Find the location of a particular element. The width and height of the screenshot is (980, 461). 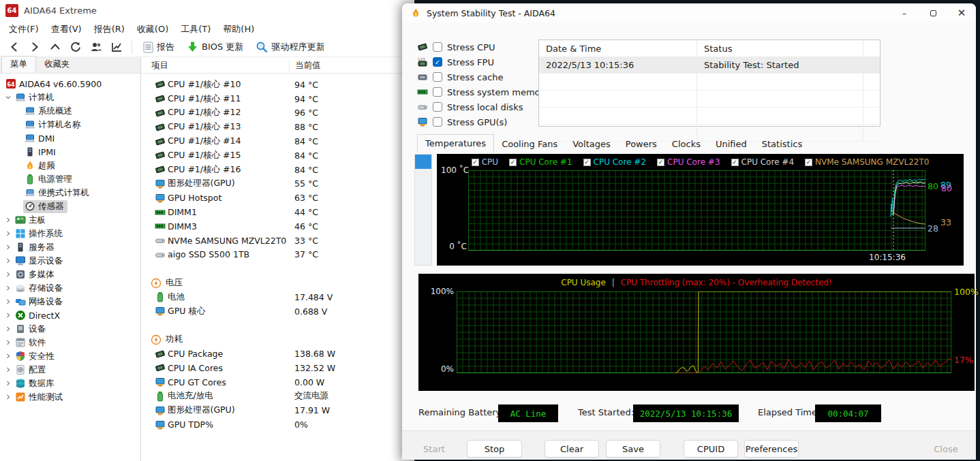

sensor-section-row: 电压 is located at coordinates (278, 283).